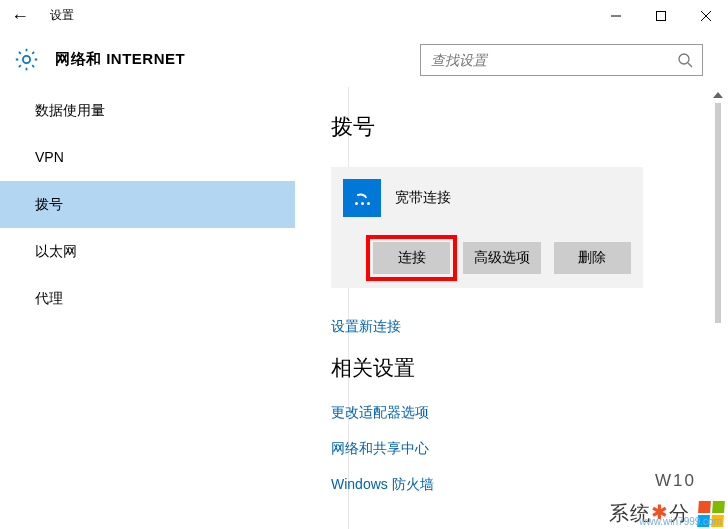 The image size is (728, 529). Describe the element at coordinates (423, 198) in the screenshot. I see `connection-name: 宽带连接` at that location.